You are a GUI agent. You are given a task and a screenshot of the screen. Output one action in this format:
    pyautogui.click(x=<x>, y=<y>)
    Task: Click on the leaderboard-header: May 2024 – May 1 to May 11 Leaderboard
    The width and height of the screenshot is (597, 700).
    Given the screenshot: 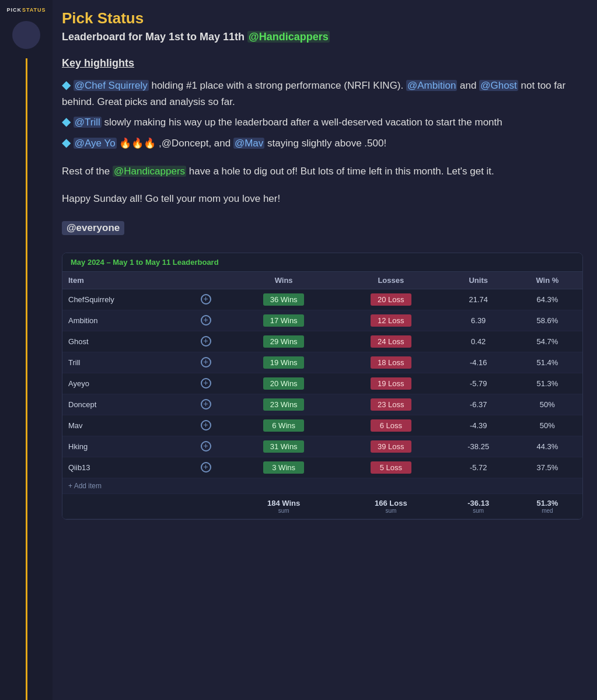 What is the action you would take?
    pyautogui.click(x=322, y=262)
    